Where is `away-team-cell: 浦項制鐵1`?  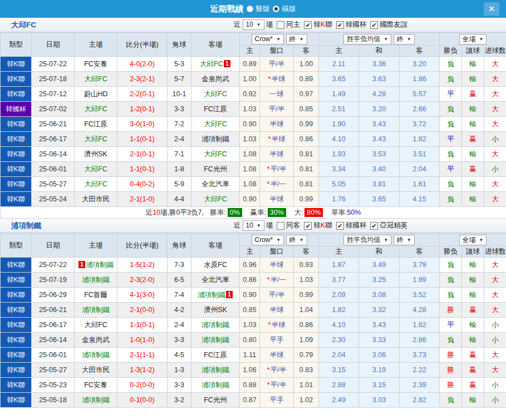 away-team-cell: 浦項制鐵1 is located at coordinates (216, 295).